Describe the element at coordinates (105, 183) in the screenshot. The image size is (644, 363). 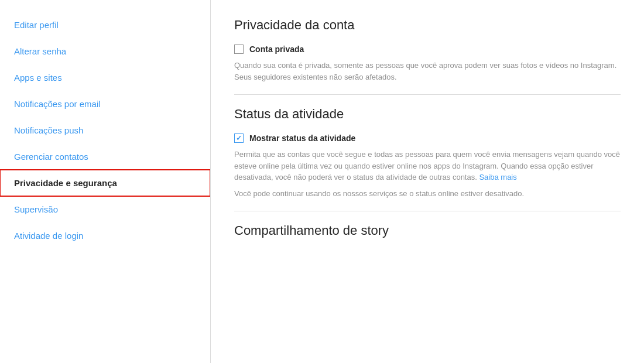
I see `sidebar-item-privacidade-seguranca: Privacidade e segurança` at that location.